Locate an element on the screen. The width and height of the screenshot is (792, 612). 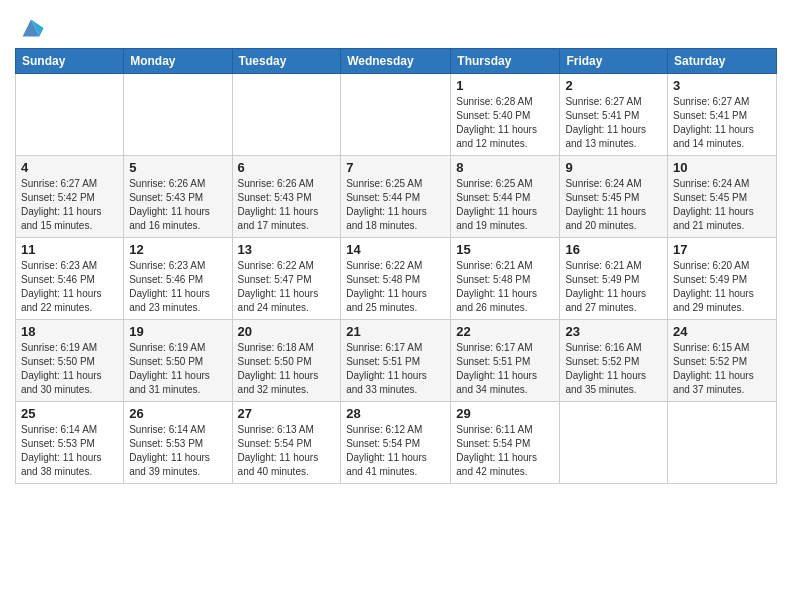
calendar-cell: 14Sunrise: 6:22 AM Sunset: 5:48 PM Dayli… is located at coordinates (396, 279).